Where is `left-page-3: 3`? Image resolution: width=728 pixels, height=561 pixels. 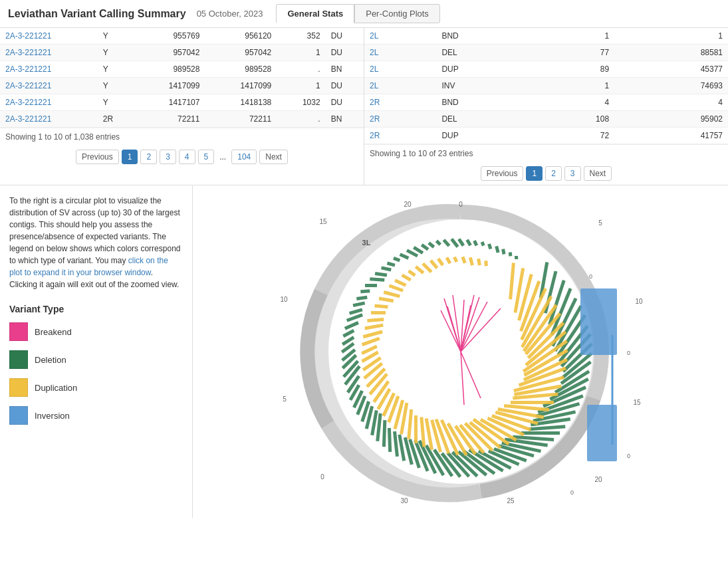
left-page-3: 3 is located at coordinates (168, 157).